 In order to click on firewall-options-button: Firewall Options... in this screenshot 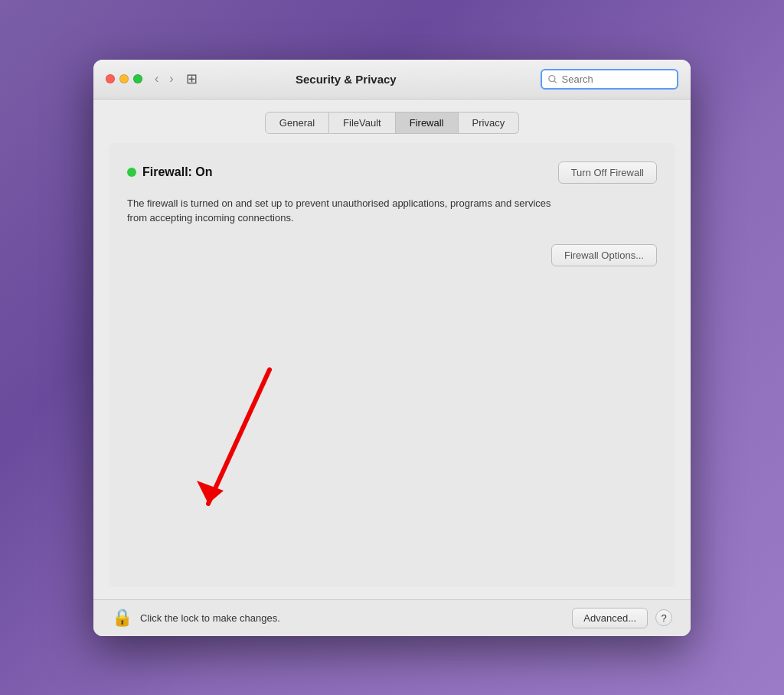, I will do `click(604, 256)`.